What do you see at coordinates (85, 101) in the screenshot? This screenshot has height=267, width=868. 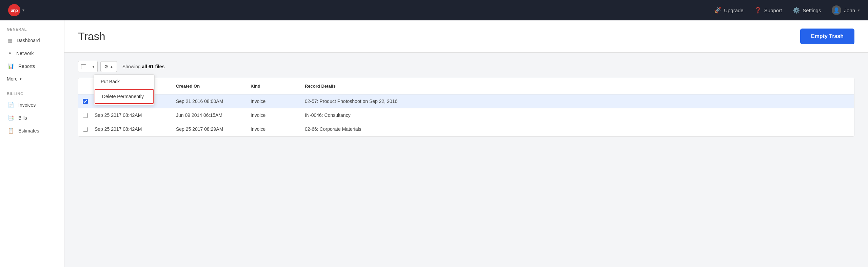 I see `row1-checkbox` at bounding box center [85, 101].